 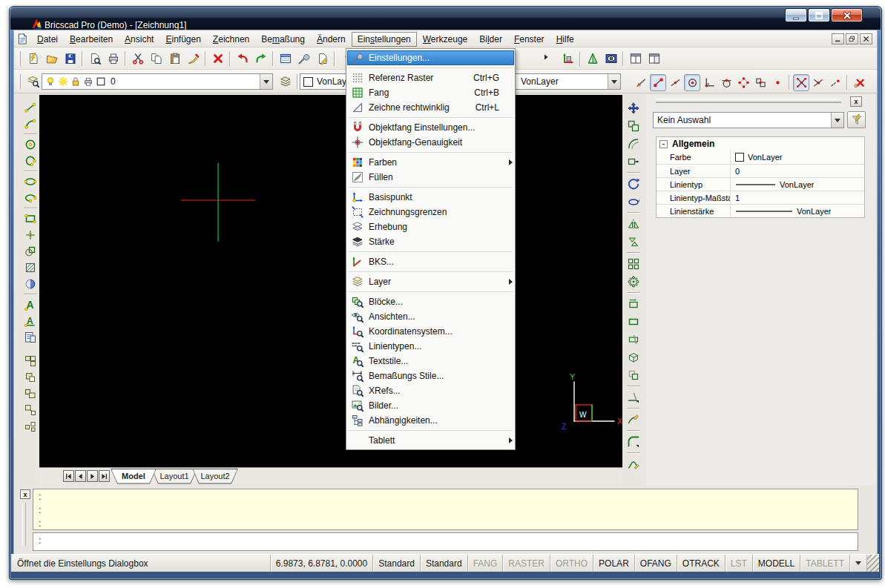 I want to click on draw-circle-arc-button, so click(x=30, y=161).